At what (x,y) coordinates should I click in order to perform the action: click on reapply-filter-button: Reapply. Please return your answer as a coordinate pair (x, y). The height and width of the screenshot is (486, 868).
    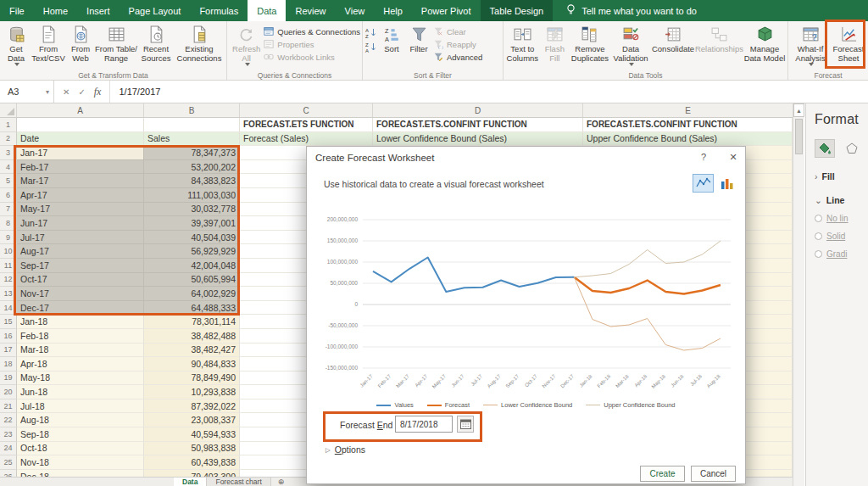
    Looking at the image, I should click on (458, 44).